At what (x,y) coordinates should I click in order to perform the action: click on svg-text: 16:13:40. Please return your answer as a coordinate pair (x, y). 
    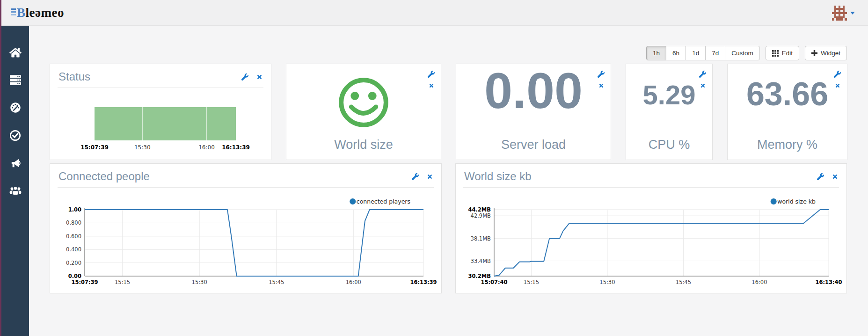
    Looking at the image, I should click on (828, 282).